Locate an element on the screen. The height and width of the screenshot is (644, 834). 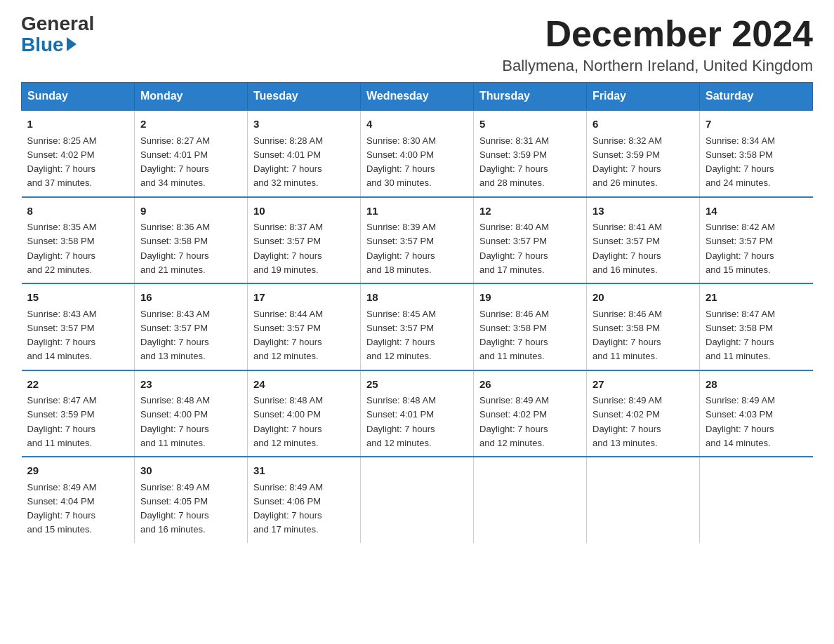
day-cell: 26 Sunrise: 8:49 AMSunset: 4:02 PMDaylig… is located at coordinates (531, 414).